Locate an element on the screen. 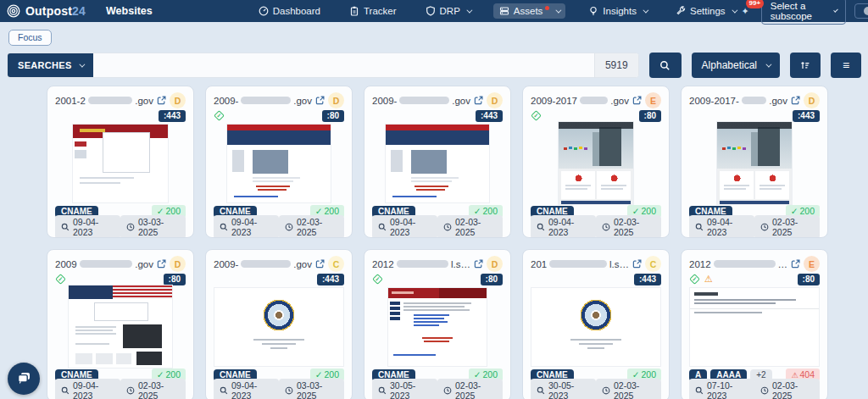  page-title: Websites is located at coordinates (129, 11).